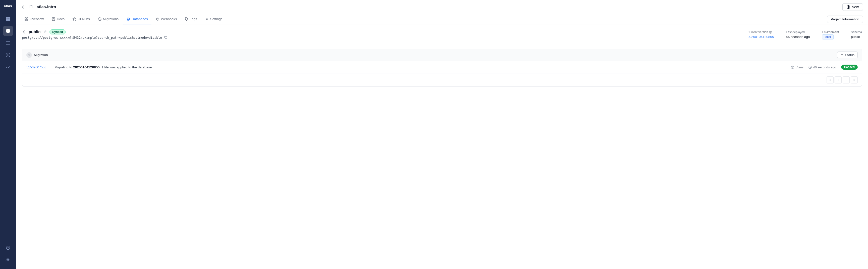 The width and height of the screenshot is (868, 269). What do you see at coordinates (824, 67) in the screenshot?
I see `migration-meta: 55ms 46 seconds ago Passed` at bounding box center [824, 67].